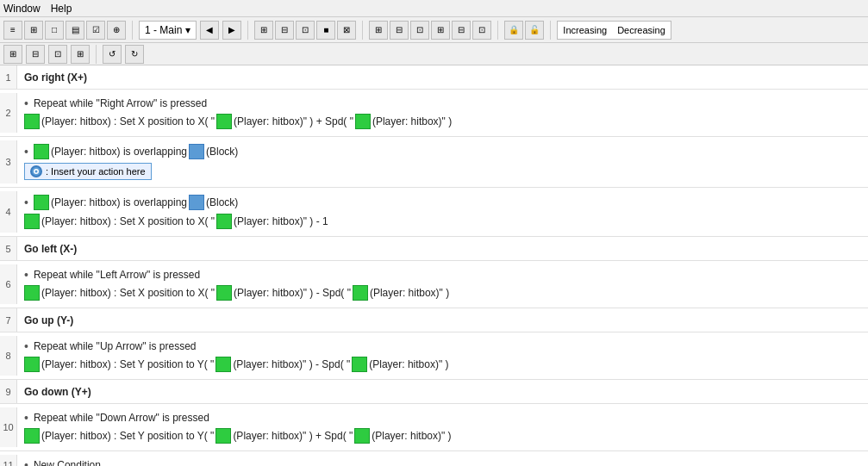 The image size is (868, 466). What do you see at coordinates (167, 30) in the screenshot?
I see `scene-dropdown: 1 - Main ▾` at bounding box center [167, 30].